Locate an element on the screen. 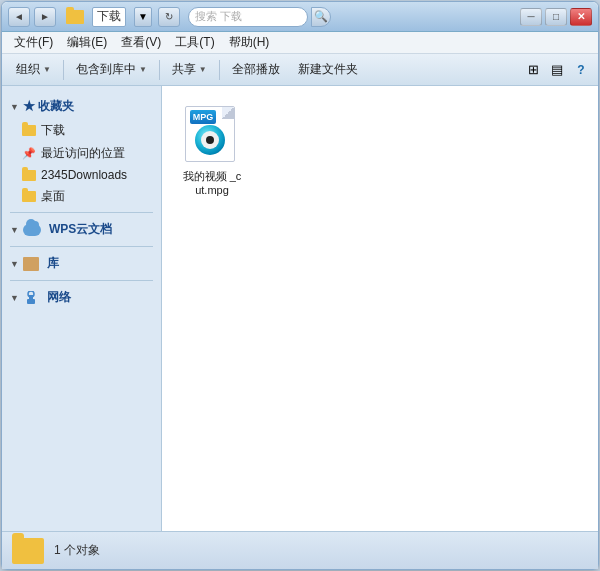 Image resolution: width=600 pixels, height=571 pixels. menu-file: 文件(F) is located at coordinates (34, 42).